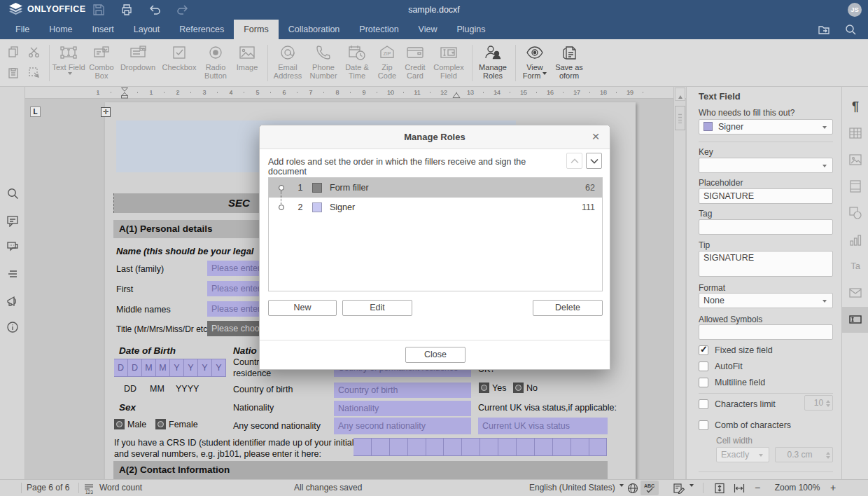 The width and height of the screenshot is (868, 496). I want to click on zoom-in-button: +, so click(833, 488).